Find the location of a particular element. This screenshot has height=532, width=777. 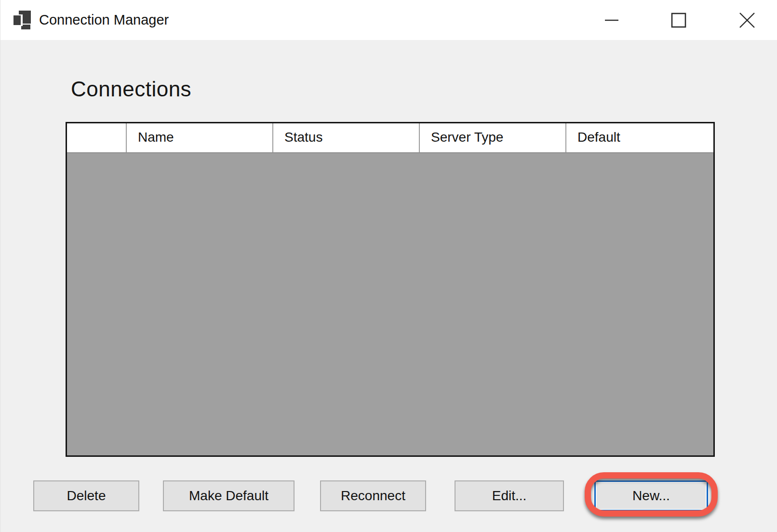

column-header-default: Default is located at coordinates (640, 138).